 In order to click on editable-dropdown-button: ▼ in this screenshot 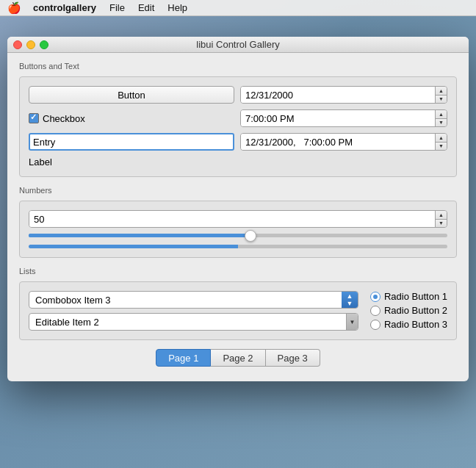, I will do `click(352, 322)`.